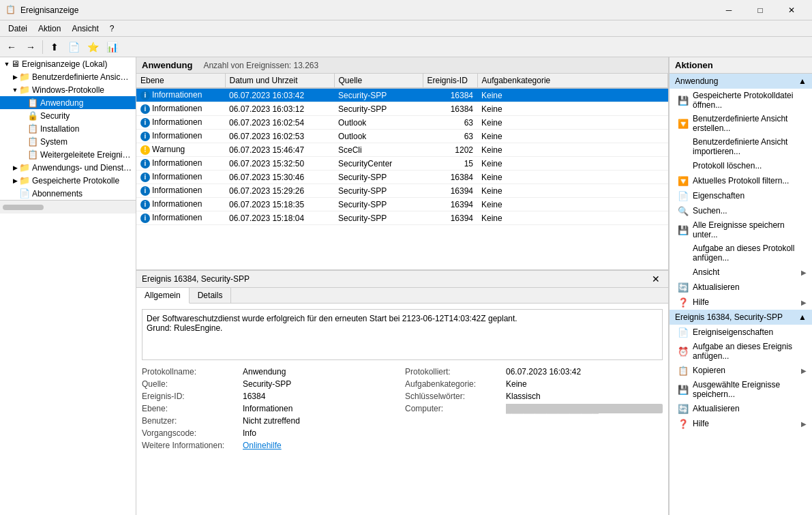  What do you see at coordinates (15, 90) in the screenshot?
I see `tree-expand-windows: ▼` at bounding box center [15, 90].